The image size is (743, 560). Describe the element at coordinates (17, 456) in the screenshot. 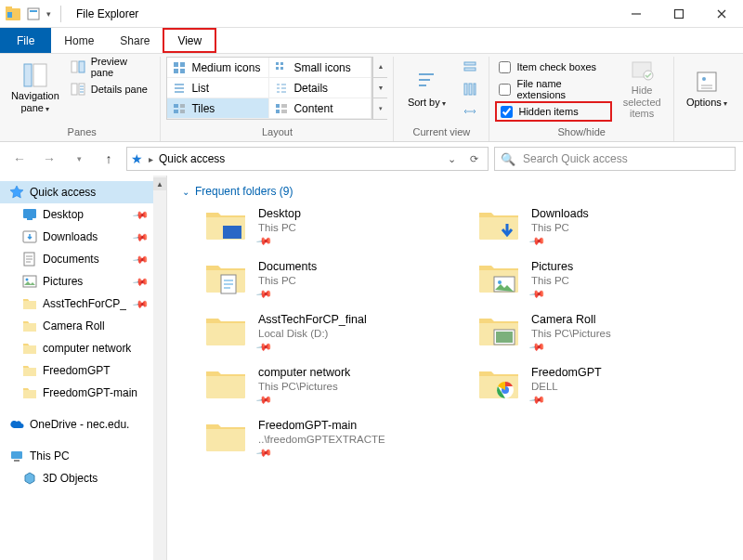

I see `thispc-icon` at that location.